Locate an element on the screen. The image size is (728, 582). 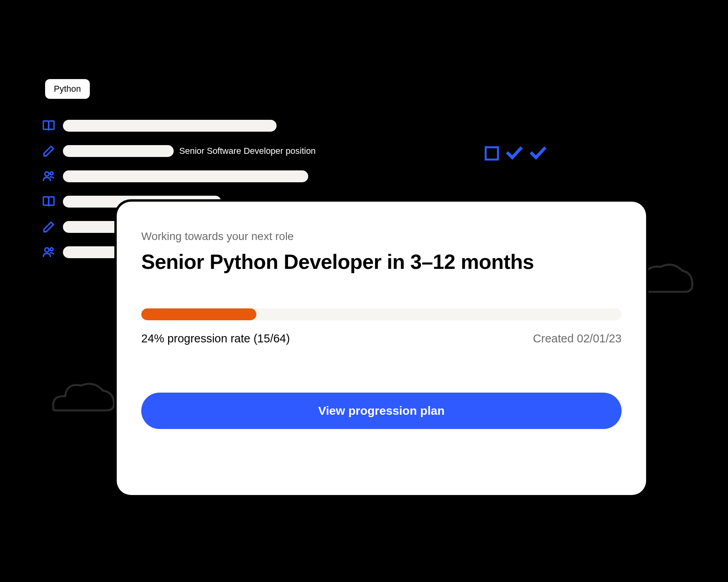
cloud-decoration-left is located at coordinates (81, 393).